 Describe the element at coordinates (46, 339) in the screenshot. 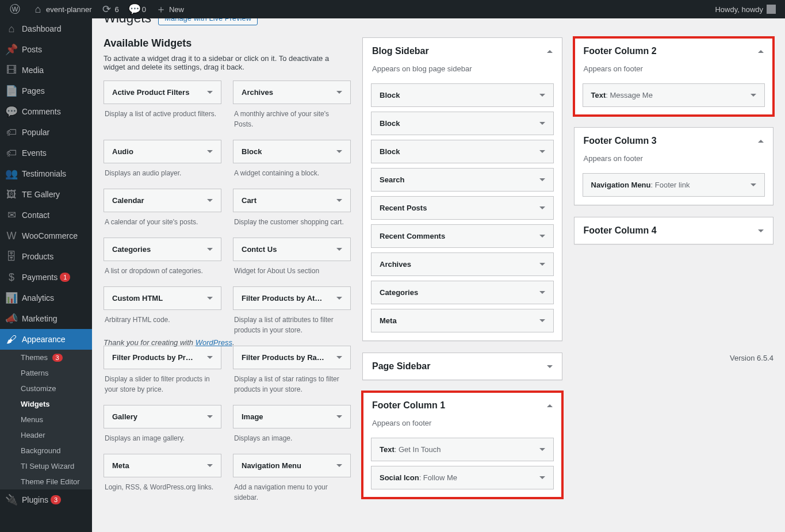

I see `menu-appearance: 🖌Appearance` at that location.